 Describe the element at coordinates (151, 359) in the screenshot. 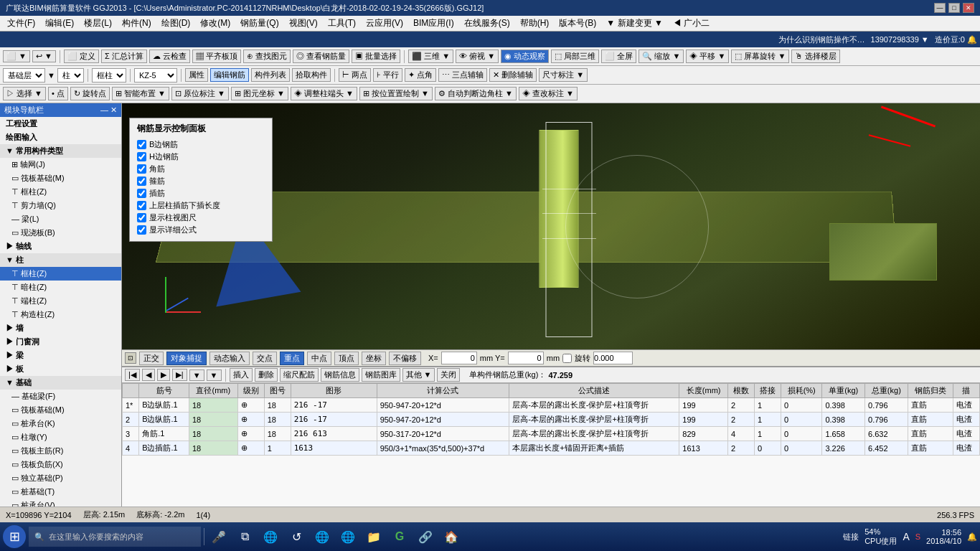

I see `orthogonal-btn: 正交` at that location.